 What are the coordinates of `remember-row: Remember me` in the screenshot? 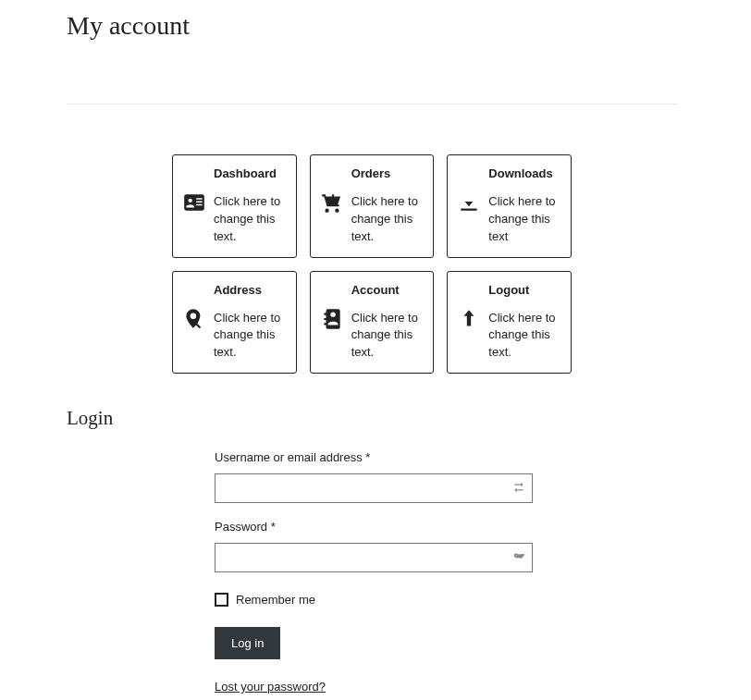 It's located at (374, 599).